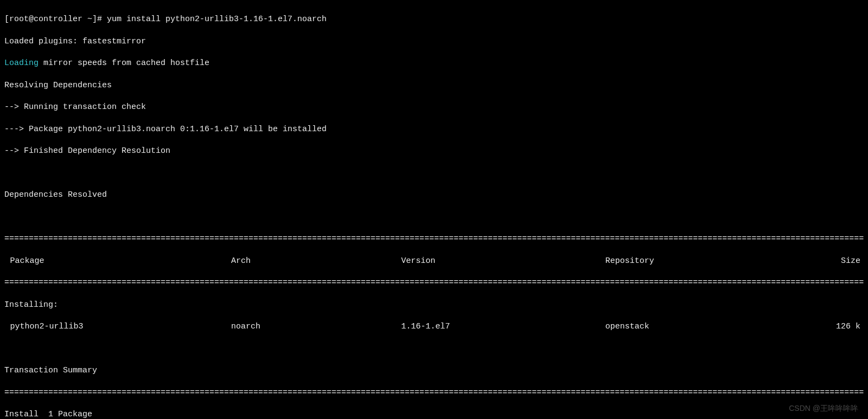 The width and height of the screenshot is (868, 419). Describe the element at coordinates (434, 261) in the screenshot. I see `table-header-row: Package Arch Version Repository Size` at that location.